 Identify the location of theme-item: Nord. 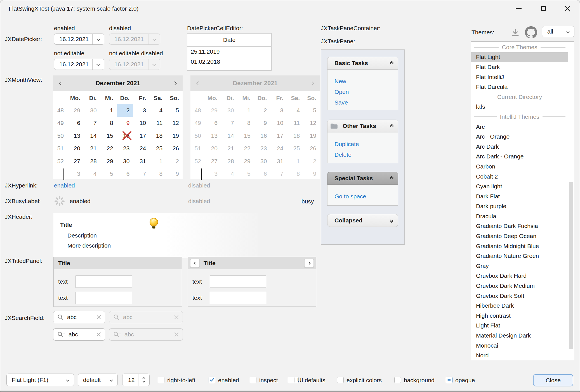
(520, 355).